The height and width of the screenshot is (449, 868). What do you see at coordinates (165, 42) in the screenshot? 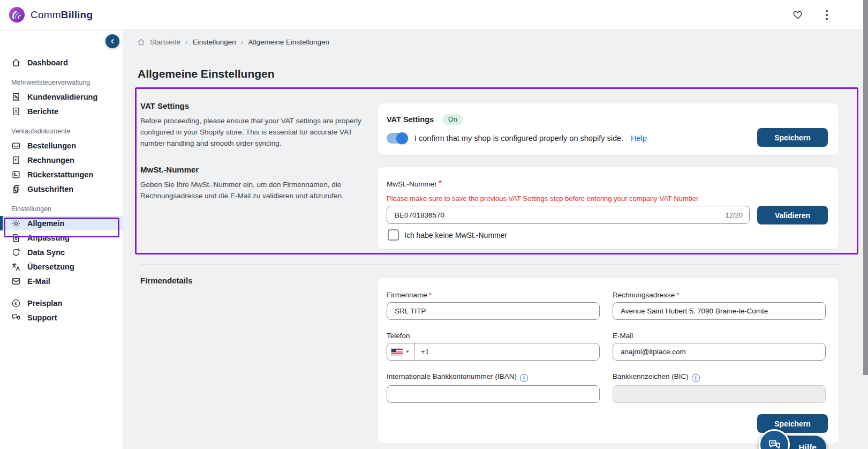
I see `breadcrumb-item-startseite: Startseite` at bounding box center [165, 42].